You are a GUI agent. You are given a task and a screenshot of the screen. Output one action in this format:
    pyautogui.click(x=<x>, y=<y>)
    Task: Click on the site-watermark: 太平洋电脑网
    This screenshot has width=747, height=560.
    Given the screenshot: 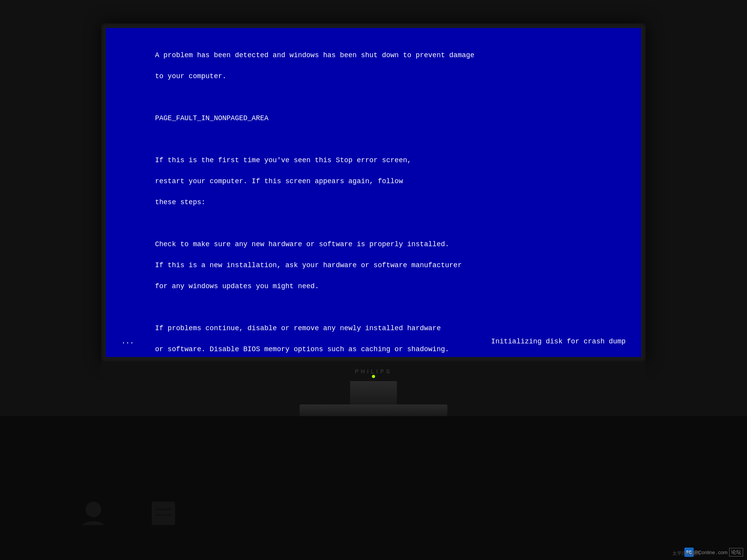 What is the action you would take?
    pyautogui.click(x=686, y=553)
    